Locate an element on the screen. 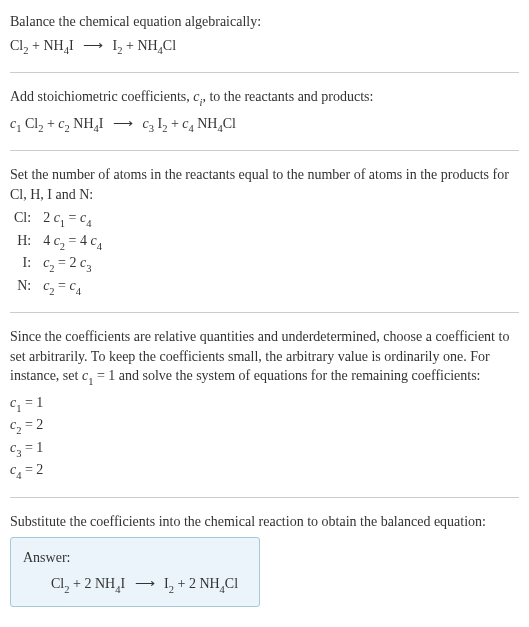  element-label: H: is located at coordinates (24, 242).